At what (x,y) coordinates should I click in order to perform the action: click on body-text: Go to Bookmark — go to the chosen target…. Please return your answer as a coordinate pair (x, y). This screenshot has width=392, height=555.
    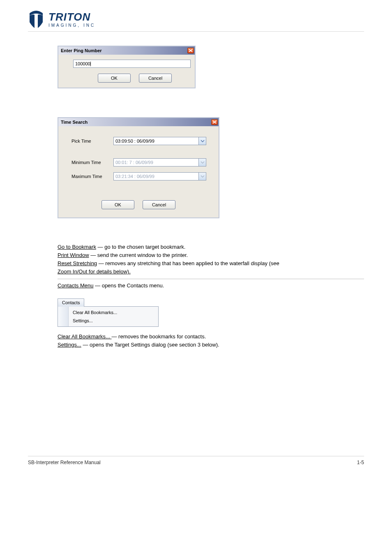
    Looking at the image, I should click on (211, 260).